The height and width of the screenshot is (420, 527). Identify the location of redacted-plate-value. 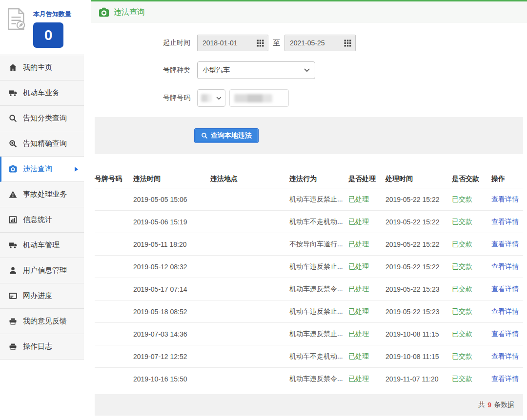
(253, 99).